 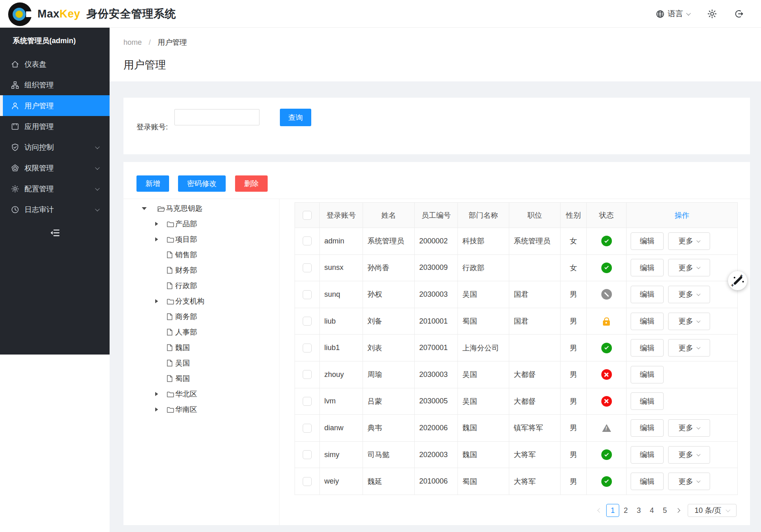 I want to click on settings-gear-icon, so click(x=712, y=14).